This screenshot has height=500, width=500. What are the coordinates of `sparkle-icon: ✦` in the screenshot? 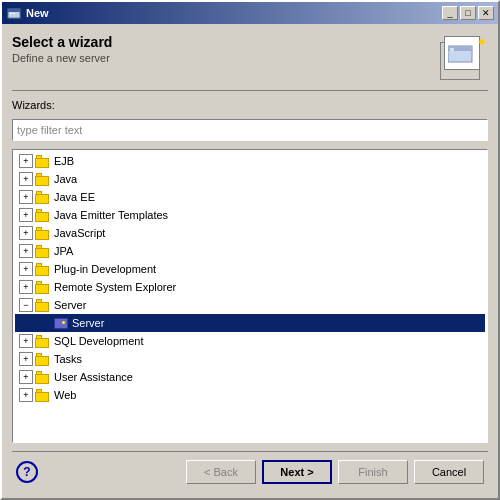 It's located at (482, 42).